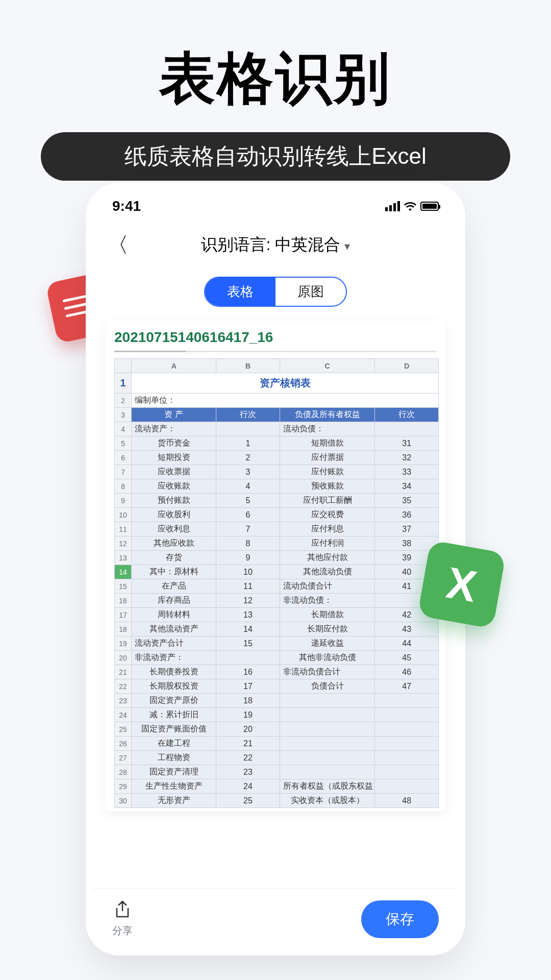 This screenshot has width=551, height=980. Describe the element at coordinates (328, 586) in the screenshot. I see `cell: 流动负债合计` at that location.